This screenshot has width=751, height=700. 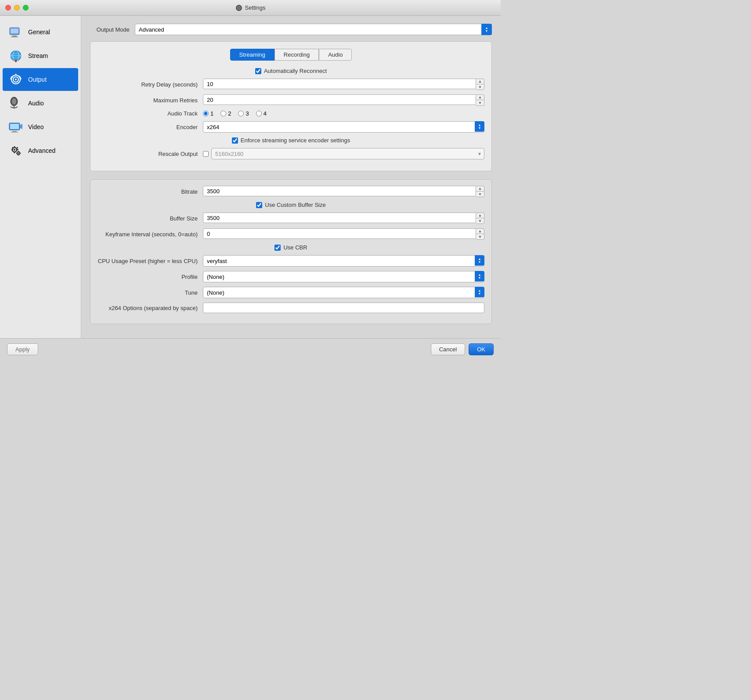 I want to click on buffer-size-stepper: ▲ ▼, so click(x=480, y=218).